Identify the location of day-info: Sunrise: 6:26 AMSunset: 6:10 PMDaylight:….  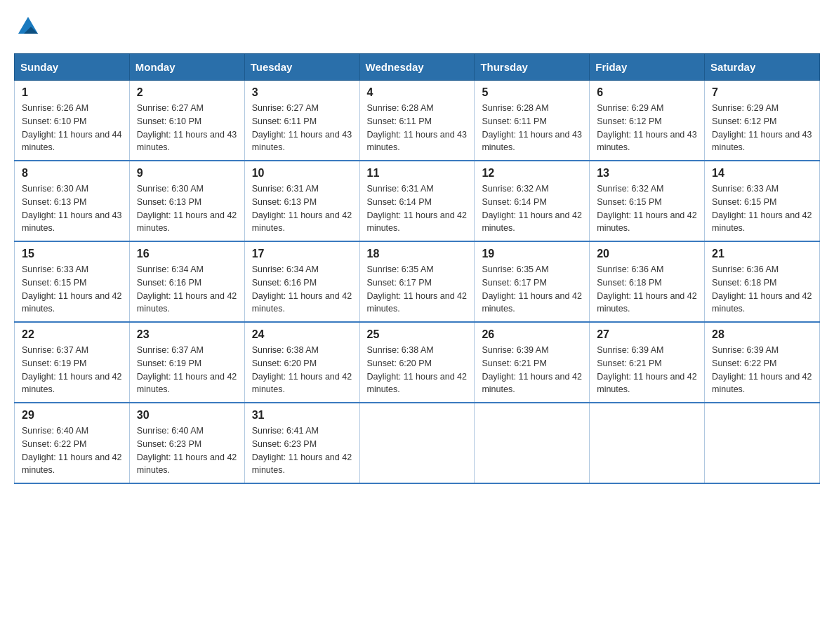
(72, 128).